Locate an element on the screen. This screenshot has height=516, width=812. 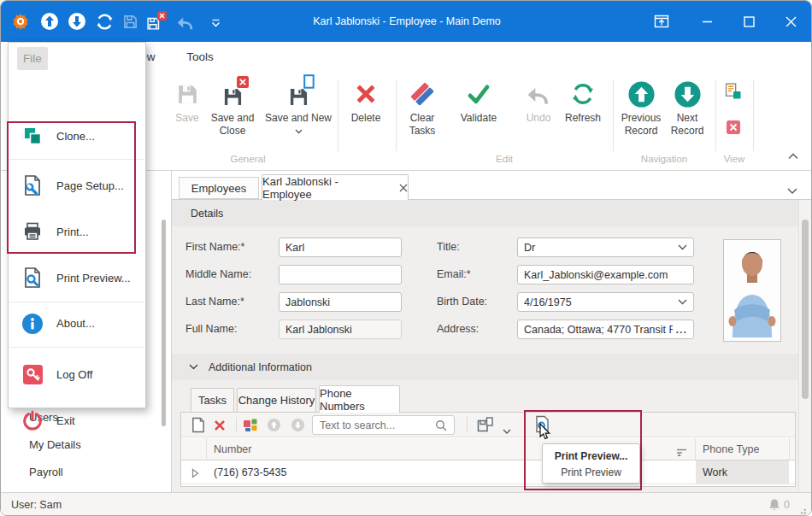
add-row-button is located at coordinates (198, 427).